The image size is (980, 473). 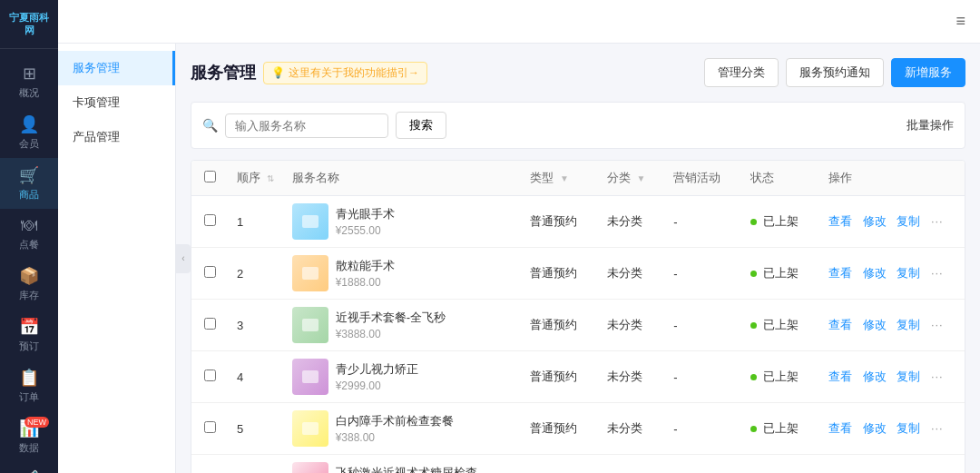 What do you see at coordinates (29, 82) in the screenshot?
I see `sidebar-item-overview: ⊞ 概况` at bounding box center [29, 82].